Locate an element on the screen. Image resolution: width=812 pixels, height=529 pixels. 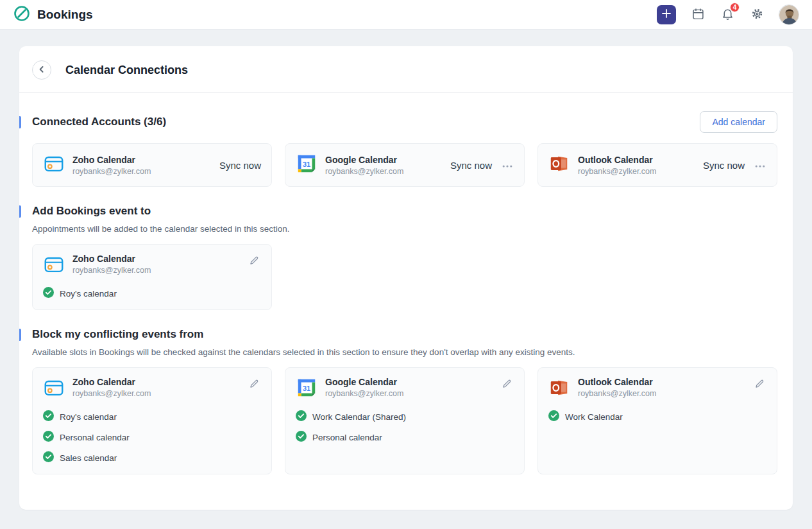
page-header: Calendar Connections is located at coordinates (406, 69).